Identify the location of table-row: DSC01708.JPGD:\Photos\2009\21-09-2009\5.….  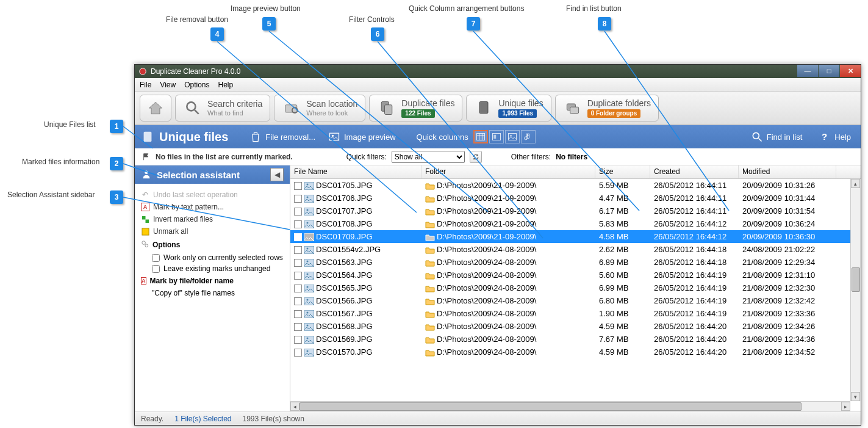
(576, 223).